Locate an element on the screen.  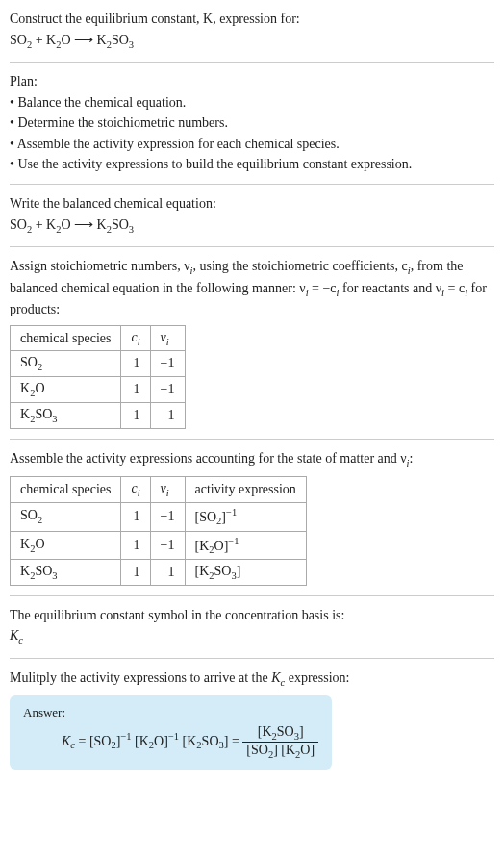
kc-sub: c is located at coordinates (21, 641).